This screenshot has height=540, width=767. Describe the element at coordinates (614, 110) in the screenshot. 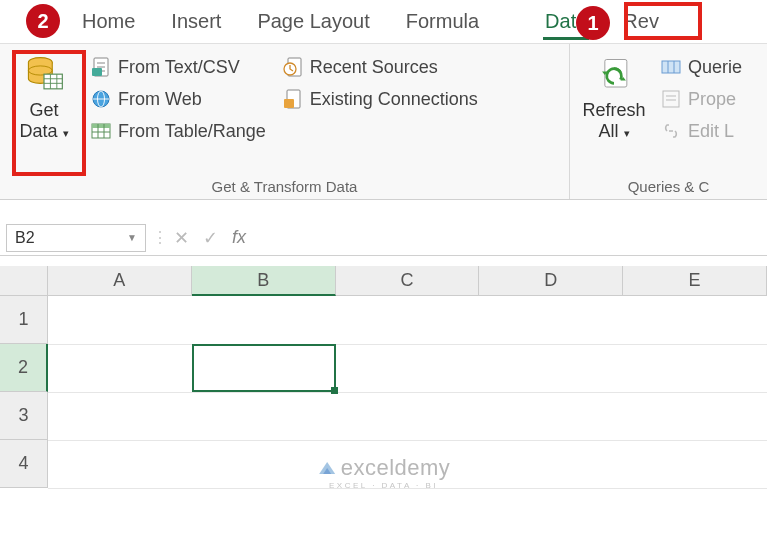

I see `refresh-all-label-1: Refresh` at that location.